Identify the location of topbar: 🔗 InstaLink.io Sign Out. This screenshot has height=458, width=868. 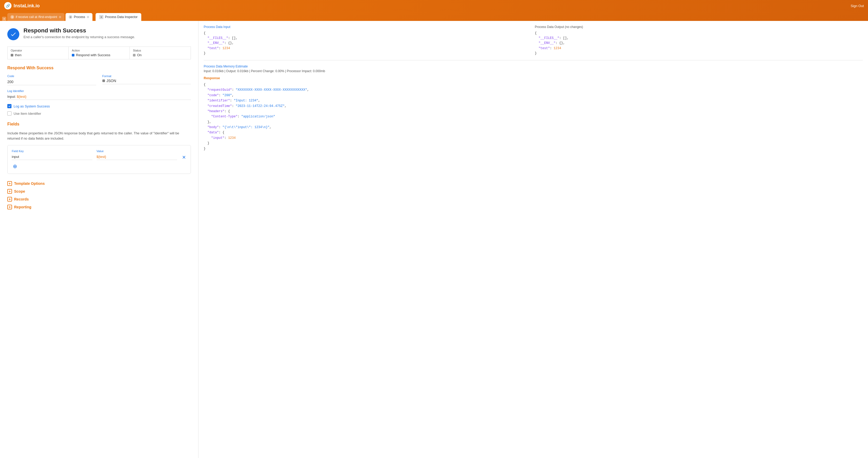
(434, 6).